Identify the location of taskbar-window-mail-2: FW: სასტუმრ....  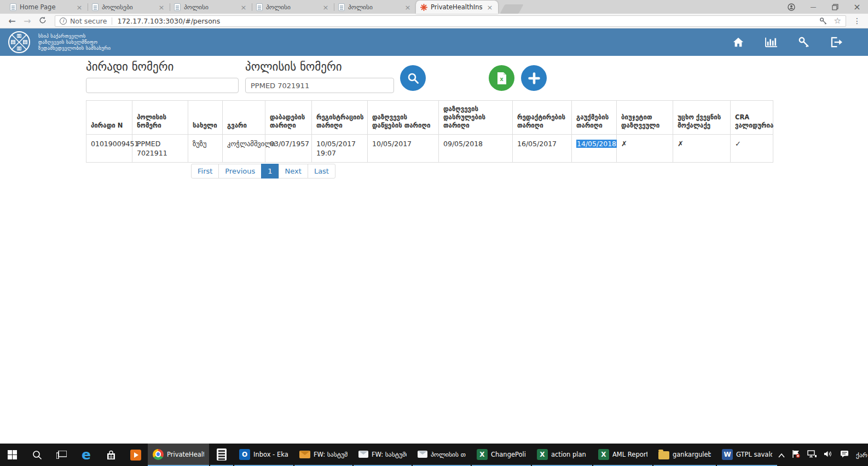
(383, 455).